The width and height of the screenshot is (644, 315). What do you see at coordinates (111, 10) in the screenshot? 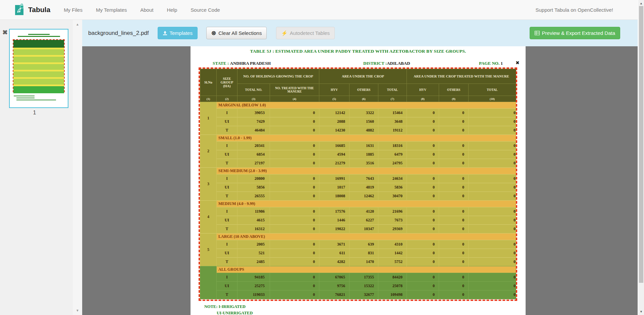
I see `nav-my-templates: My Templates` at bounding box center [111, 10].